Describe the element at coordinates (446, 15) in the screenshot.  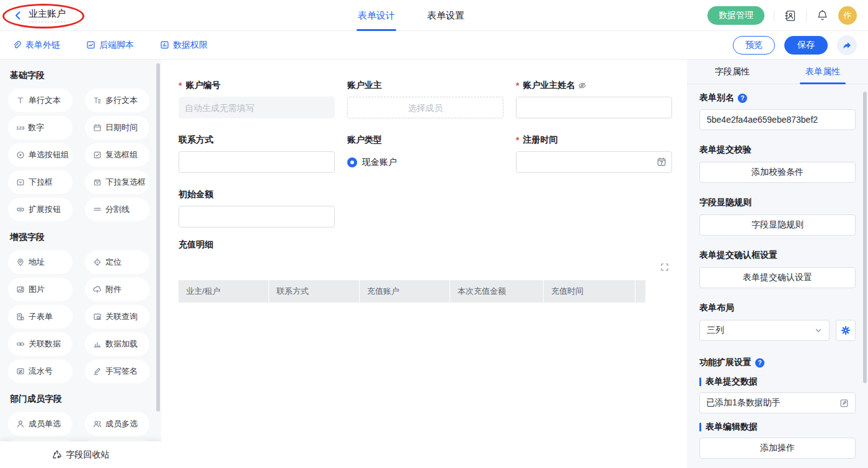
I see `tab-form-settings: 表单设置` at that location.